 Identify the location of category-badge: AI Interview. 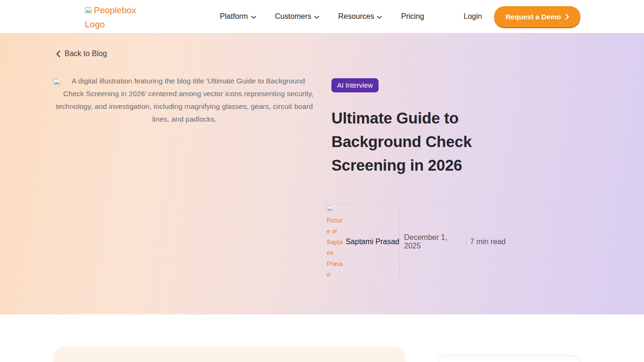
(355, 85).